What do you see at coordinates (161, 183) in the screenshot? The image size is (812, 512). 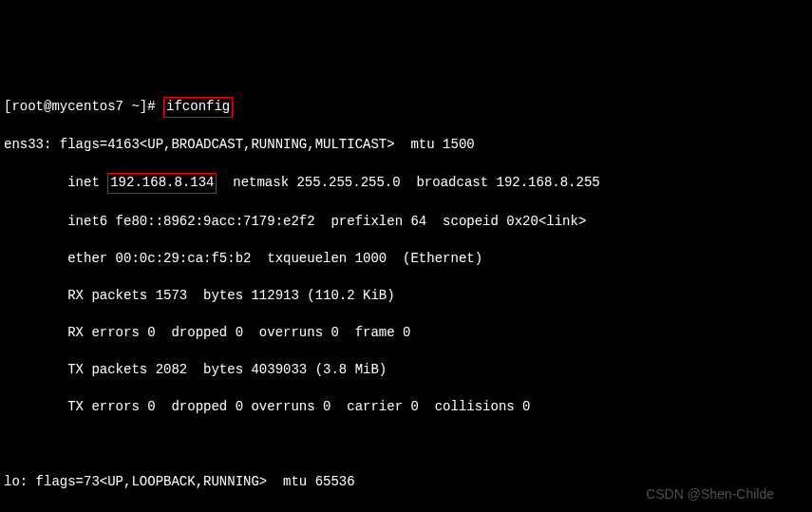 I see `ip-highlight: 192.168.8.134` at bounding box center [161, 183].